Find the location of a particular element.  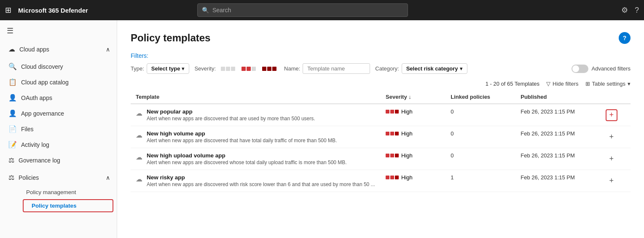

category-filter-group: Category: Select risk category ▾ is located at coordinates (421, 68).